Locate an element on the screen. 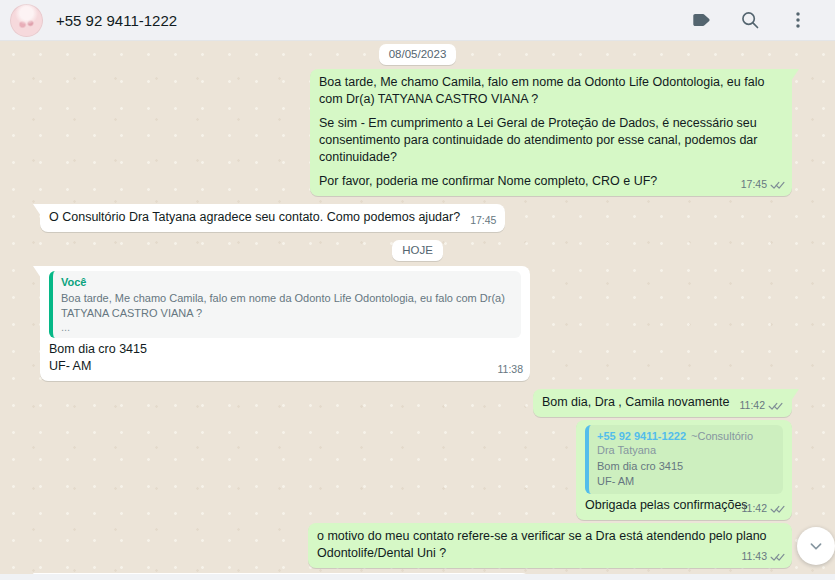 This screenshot has width=835, height=580. quote-truncation: ... is located at coordinates (286, 327).